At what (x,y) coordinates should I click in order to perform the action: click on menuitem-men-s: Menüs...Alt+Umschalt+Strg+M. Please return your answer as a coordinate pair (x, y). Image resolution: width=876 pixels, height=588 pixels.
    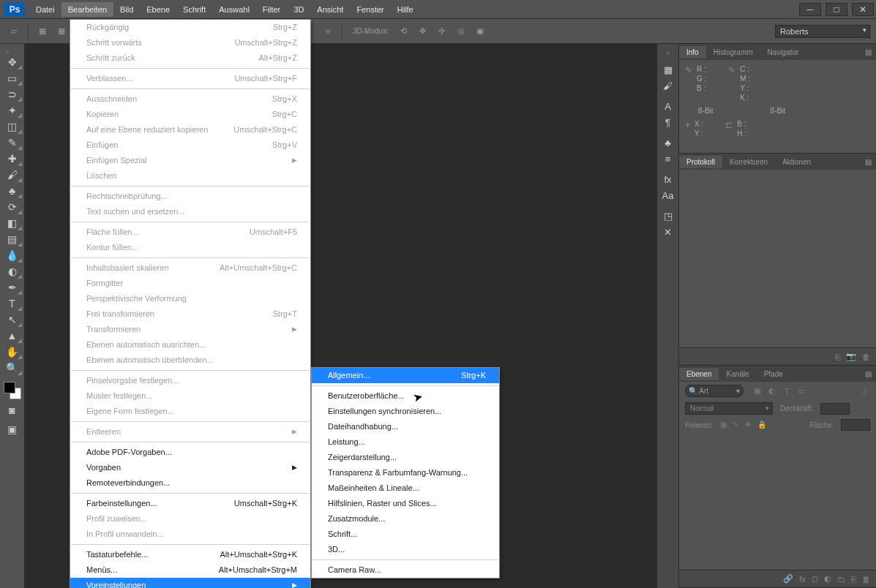
    Looking at the image, I should click on (190, 570).